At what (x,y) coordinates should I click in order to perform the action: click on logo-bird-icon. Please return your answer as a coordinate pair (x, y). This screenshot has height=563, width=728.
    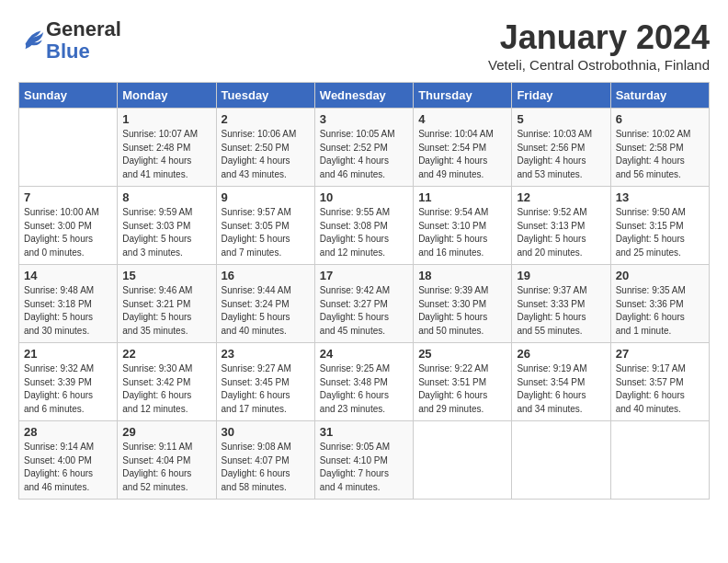
    Looking at the image, I should click on (33, 39).